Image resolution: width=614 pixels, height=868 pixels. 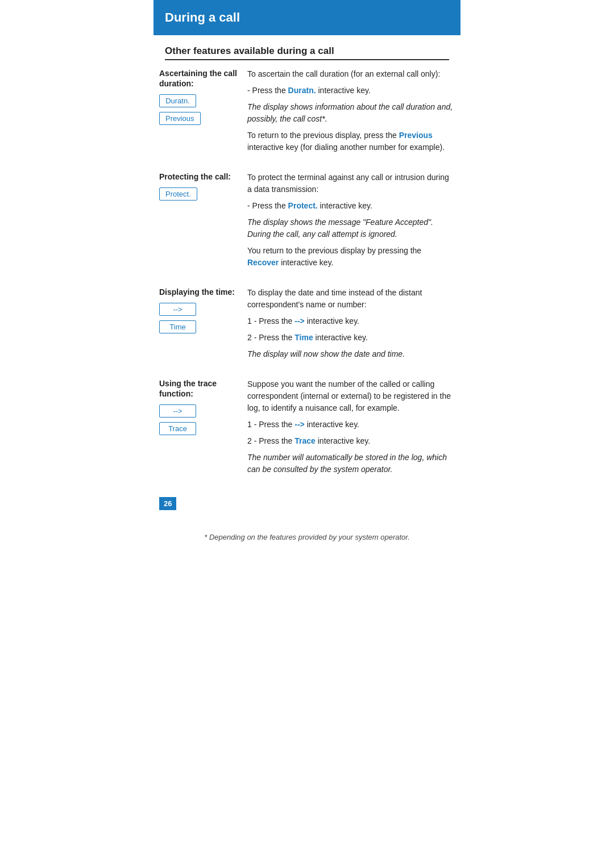 I want to click on trace-p1: Suppose you want the number of the calle…, so click(x=351, y=397).